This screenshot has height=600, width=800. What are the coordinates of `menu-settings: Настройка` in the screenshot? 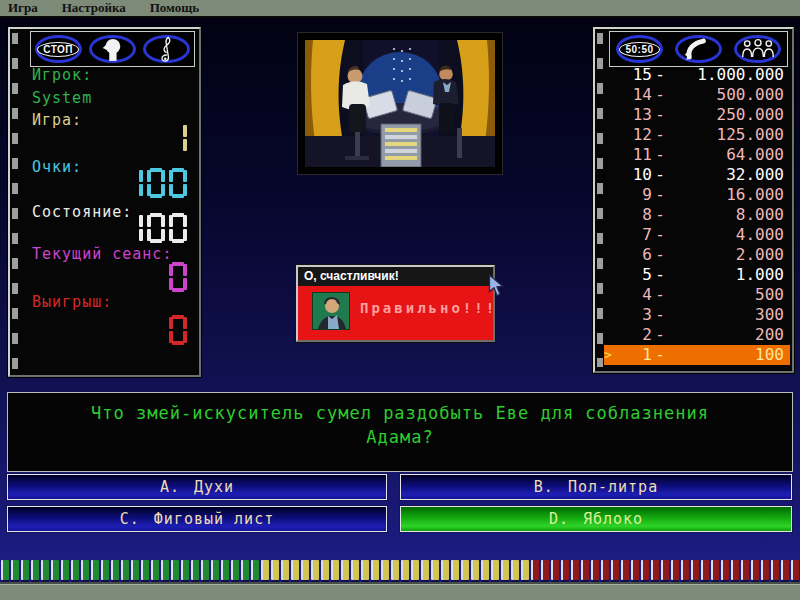 It's located at (94, 8).